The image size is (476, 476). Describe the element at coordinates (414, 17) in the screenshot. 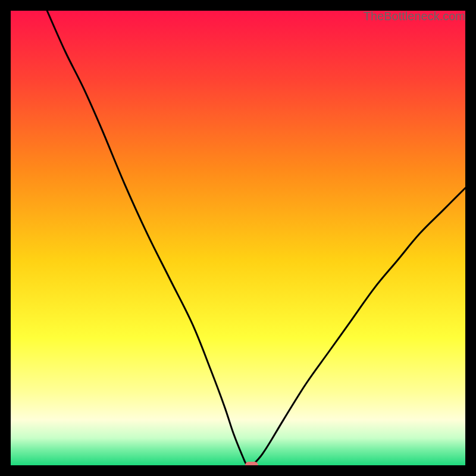

I see `watermark-text: TheBottleneck.com` at that location.